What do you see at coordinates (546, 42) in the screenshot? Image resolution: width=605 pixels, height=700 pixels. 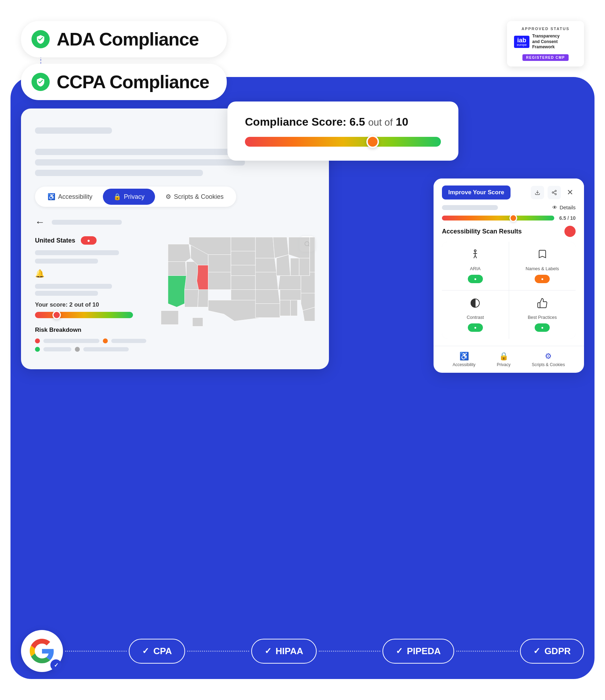 I see `iab-logo-row: iabeurope Transparency and Consent Frame…` at bounding box center [546, 42].